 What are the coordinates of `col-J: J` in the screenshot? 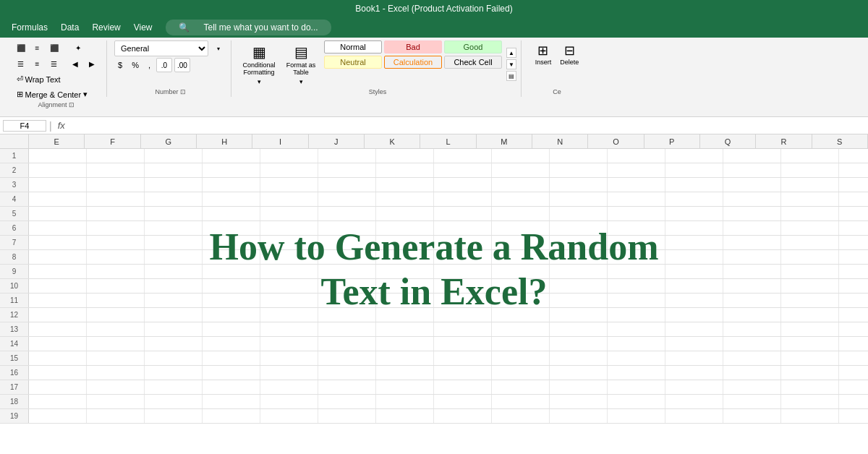 It's located at (337, 142).